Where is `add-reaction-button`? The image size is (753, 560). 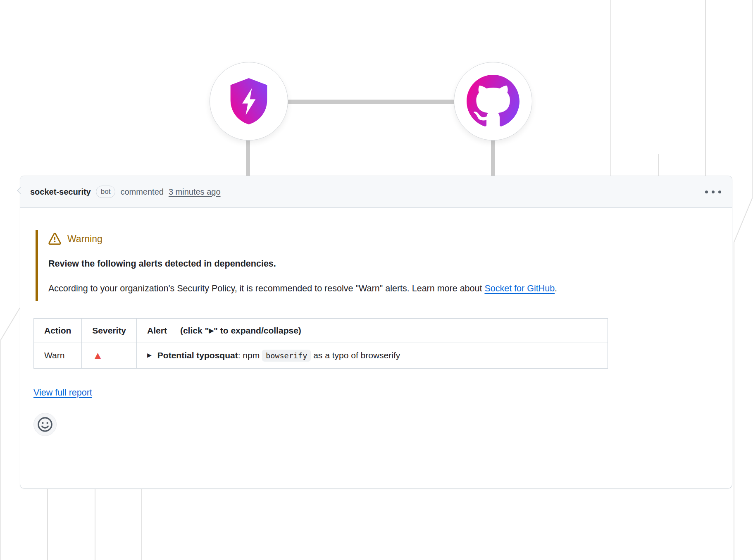 add-reaction-button is located at coordinates (45, 424).